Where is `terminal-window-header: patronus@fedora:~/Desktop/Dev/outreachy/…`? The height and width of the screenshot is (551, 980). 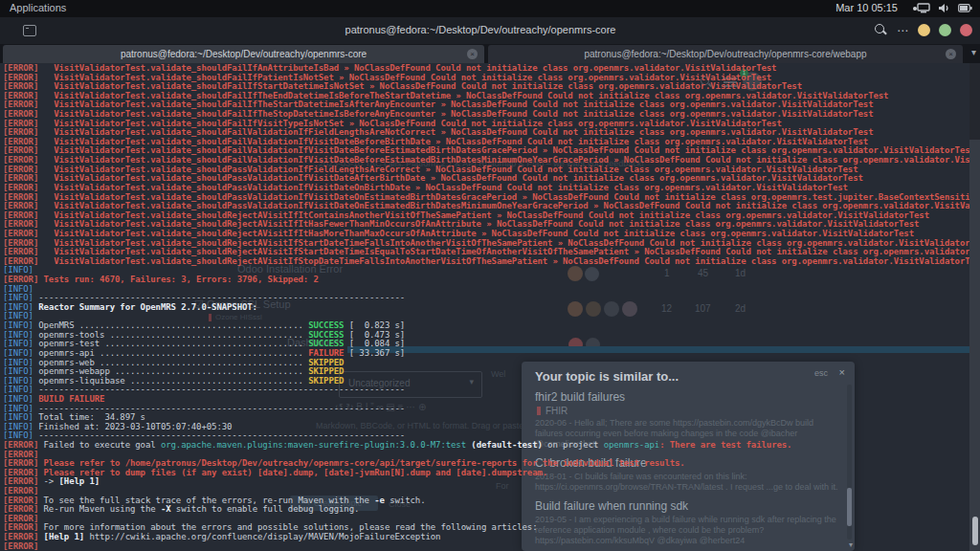 terminal-window-header: patronus@fedora:~/Desktop/Dev/outreachy/… is located at coordinates (490, 31).